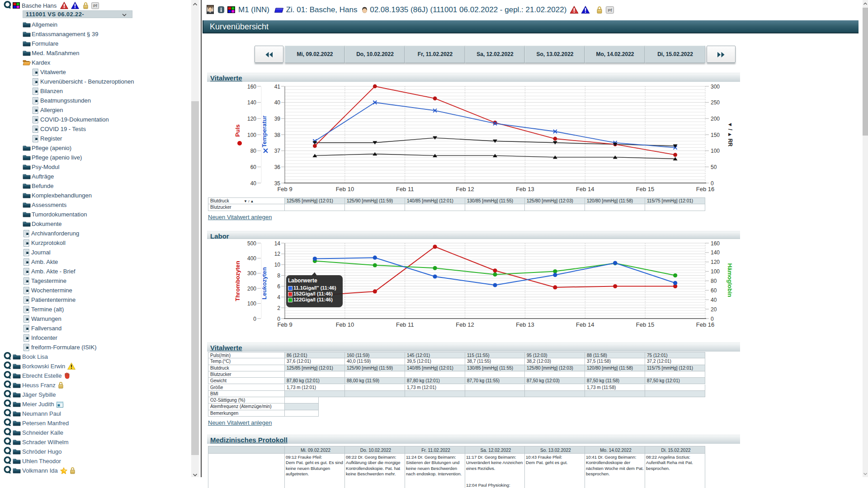 The image size is (868, 488). I want to click on svg-text: 41, so click(278, 87).